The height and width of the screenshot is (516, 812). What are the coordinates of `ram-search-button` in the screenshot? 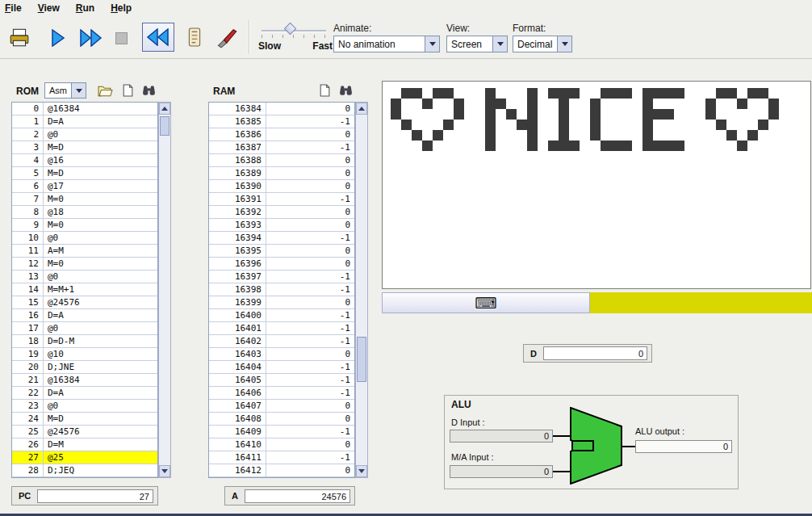 It's located at (345, 90).